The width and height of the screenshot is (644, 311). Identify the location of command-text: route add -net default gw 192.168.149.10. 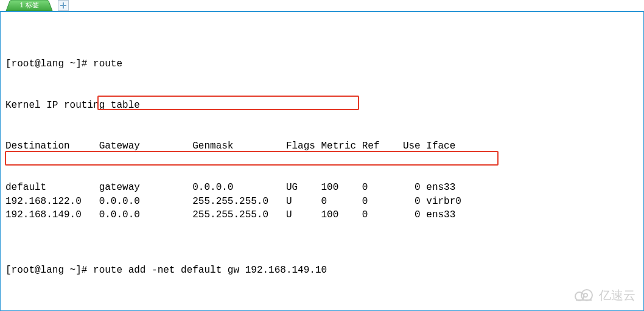
(210, 270).